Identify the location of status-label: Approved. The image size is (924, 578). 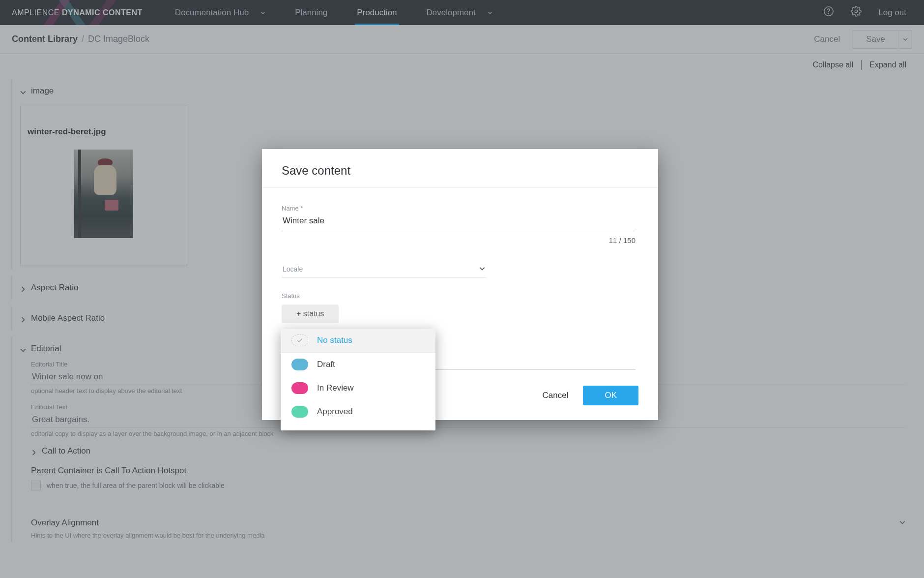
(335, 412).